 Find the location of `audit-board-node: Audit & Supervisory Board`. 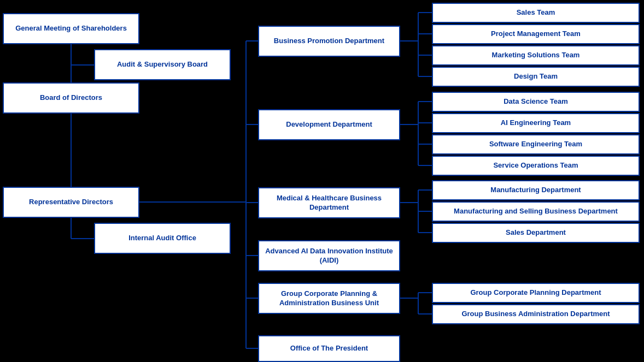

audit-board-node: Audit & Supervisory Board is located at coordinates (162, 64).